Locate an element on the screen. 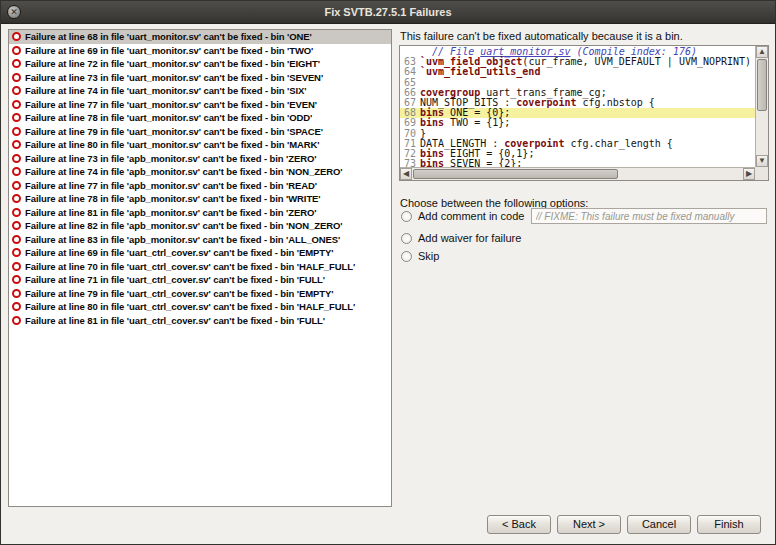 This screenshot has height=545, width=776. failure-list-item: Failure at line 77 in file 'uart_monitor… is located at coordinates (200, 105).